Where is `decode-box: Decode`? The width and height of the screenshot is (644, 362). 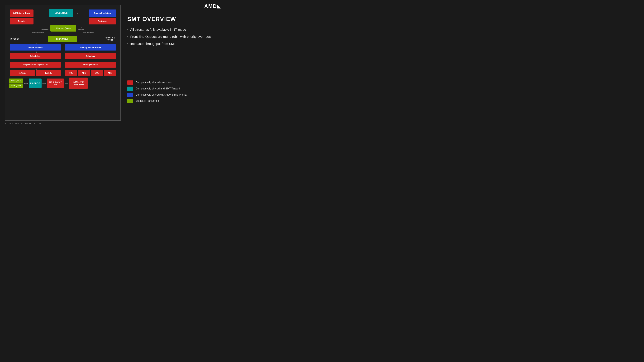 decode-box: Decode is located at coordinates (22, 21).